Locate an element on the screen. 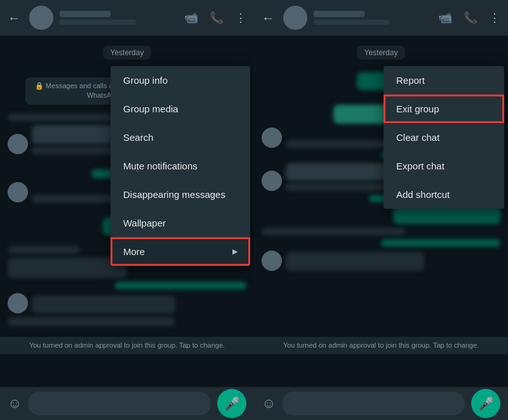  left-header-icons: 📹 📞 ⋮ is located at coordinates (215, 18).